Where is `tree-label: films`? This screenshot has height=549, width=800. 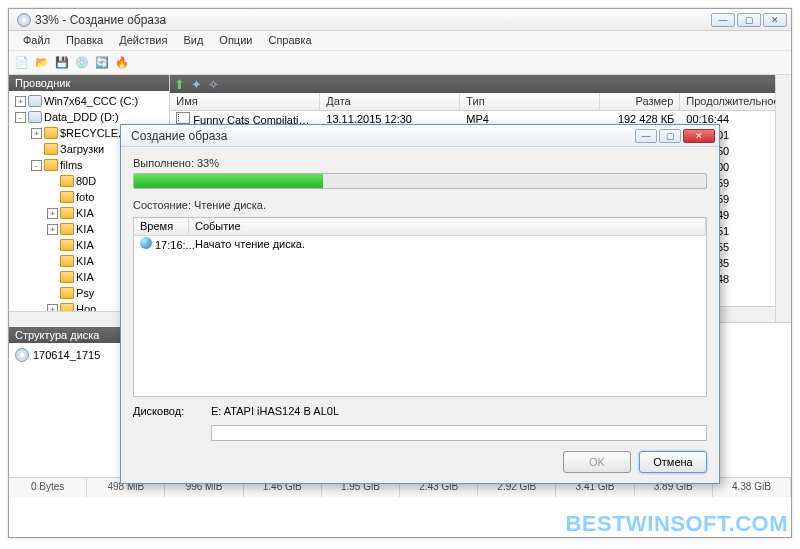 tree-label: films is located at coordinates (72, 165).